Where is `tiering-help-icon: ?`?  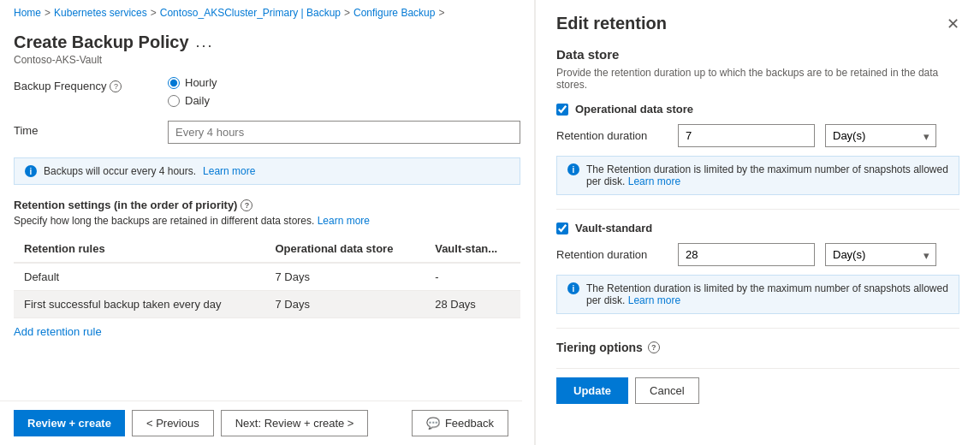 tiering-help-icon: ? is located at coordinates (654, 347).